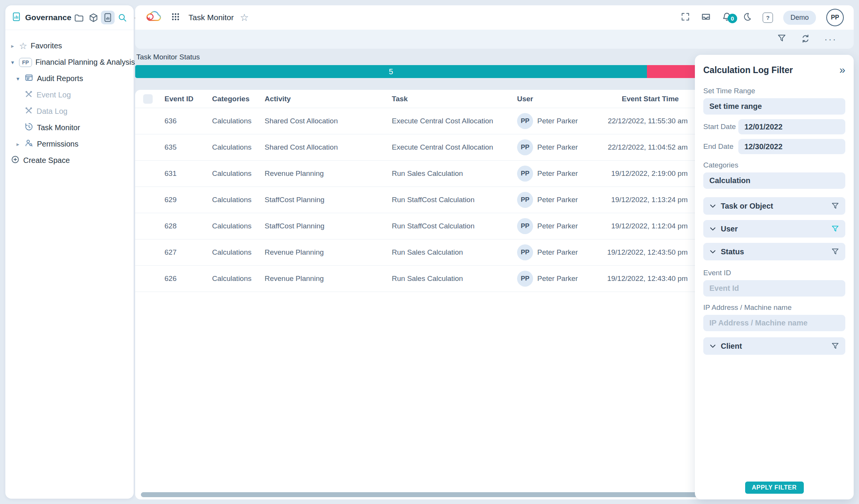 This screenshot has height=504, width=859. I want to click on sidebar-item-label: Permissions, so click(58, 144).